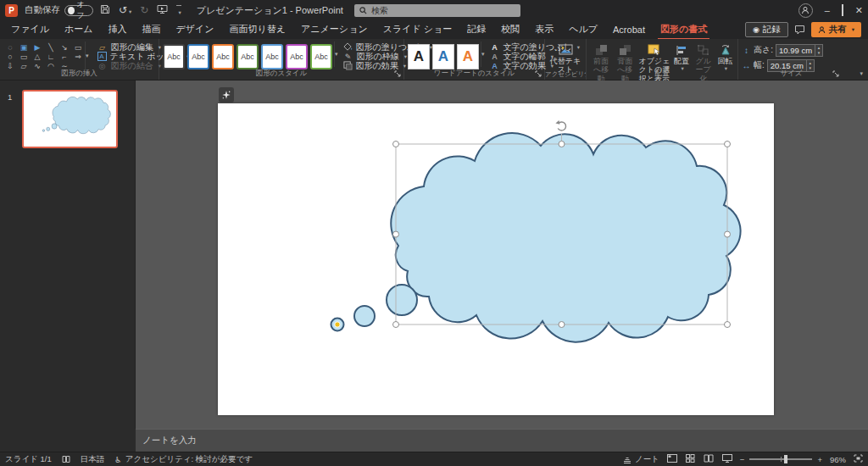  Describe the element at coordinates (178, 10) in the screenshot. I see `customize-qat-button: ▾` at that location.